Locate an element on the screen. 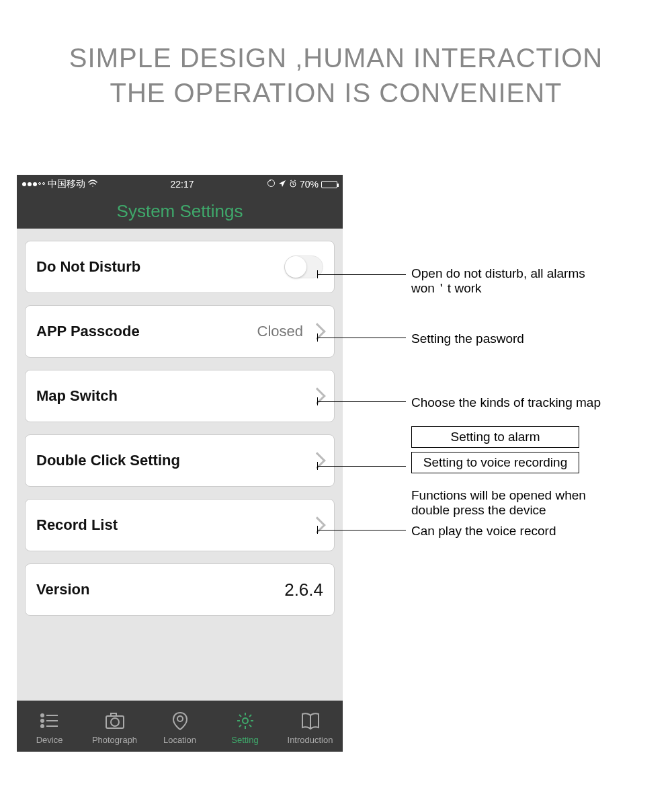  tab-photograph: Photograph is located at coordinates (114, 728).